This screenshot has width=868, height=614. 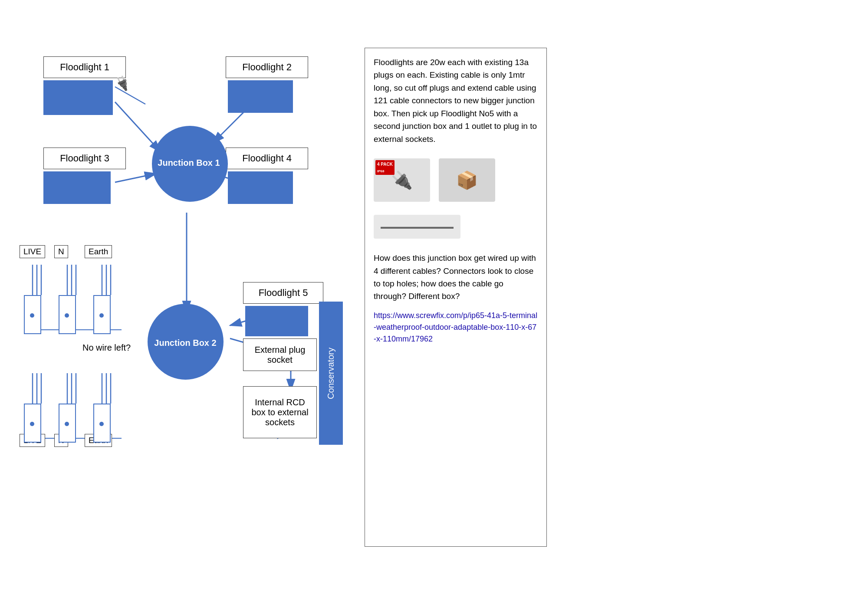 I want to click on terminal-strip-image: ▬▬▬▬▬▬▬▬▬▬▬▬, so click(x=417, y=227).